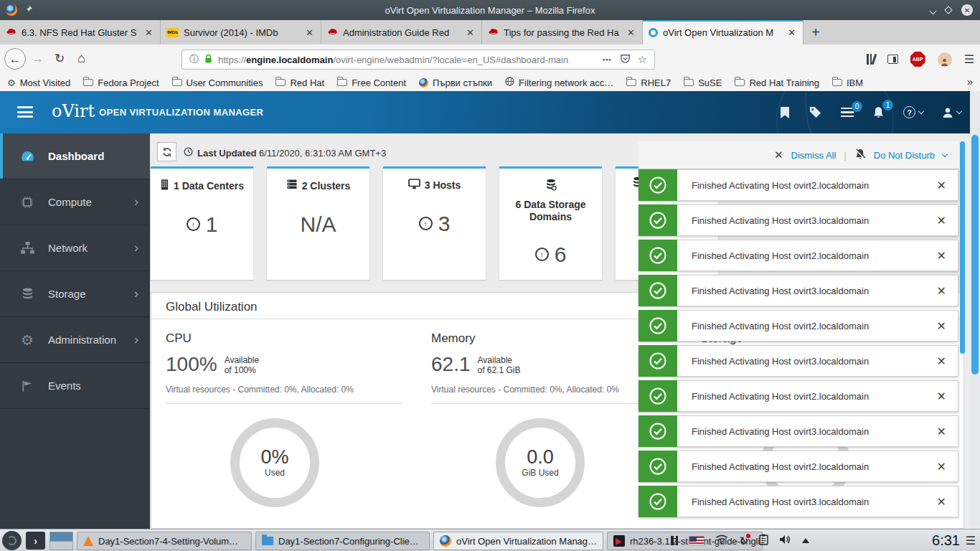 The image size is (980, 551). I want to click on adblock-icon: ABP, so click(918, 59).